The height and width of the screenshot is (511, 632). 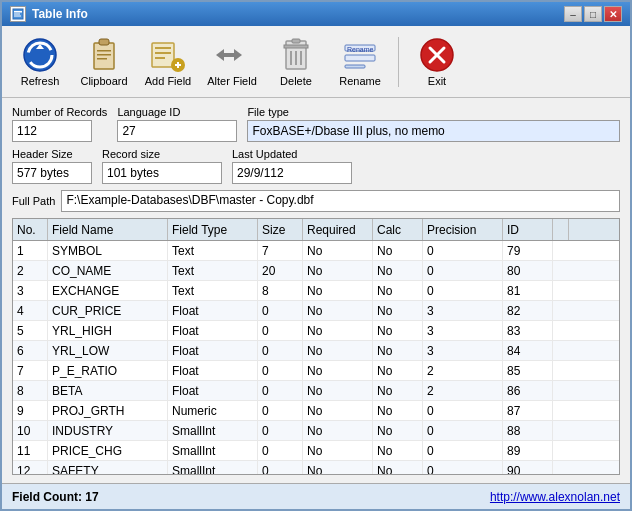 I want to click on fullpath-value: F:\Example-Databases\DBF\master - Copy.d…, so click(x=340, y=201).